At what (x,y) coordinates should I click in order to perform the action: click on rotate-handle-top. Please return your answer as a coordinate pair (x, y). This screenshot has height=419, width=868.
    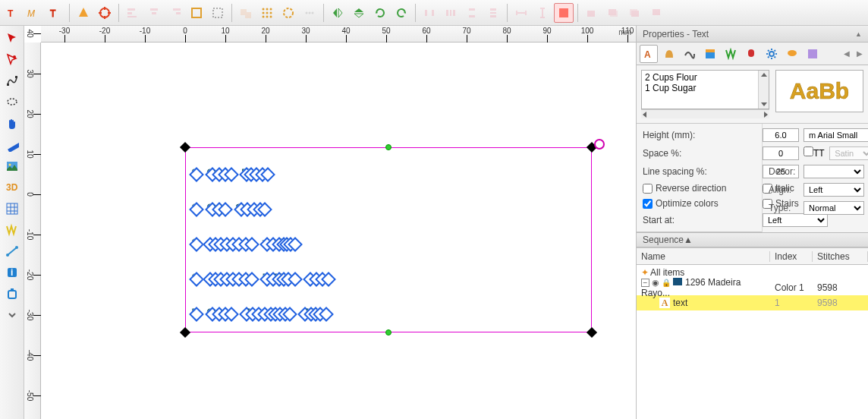
    Looking at the image, I should click on (388, 147).